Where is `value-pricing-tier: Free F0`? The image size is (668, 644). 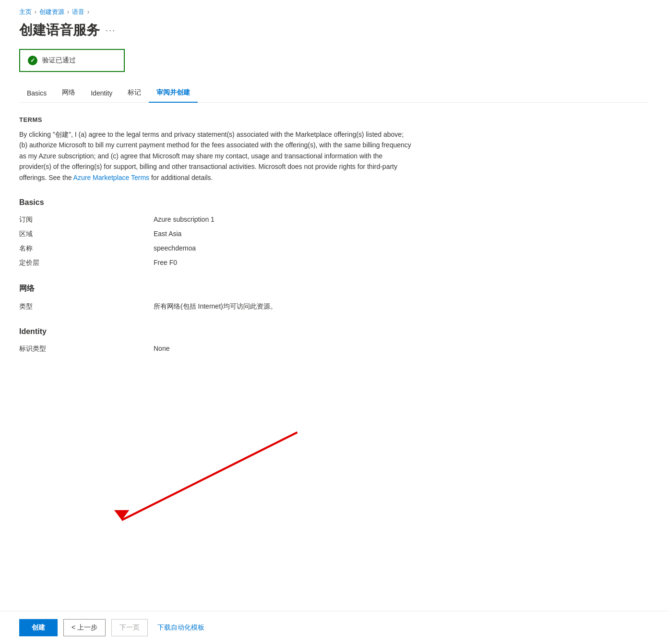
value-pricing-tier: Free F0 is located at coordinates (165, 262).